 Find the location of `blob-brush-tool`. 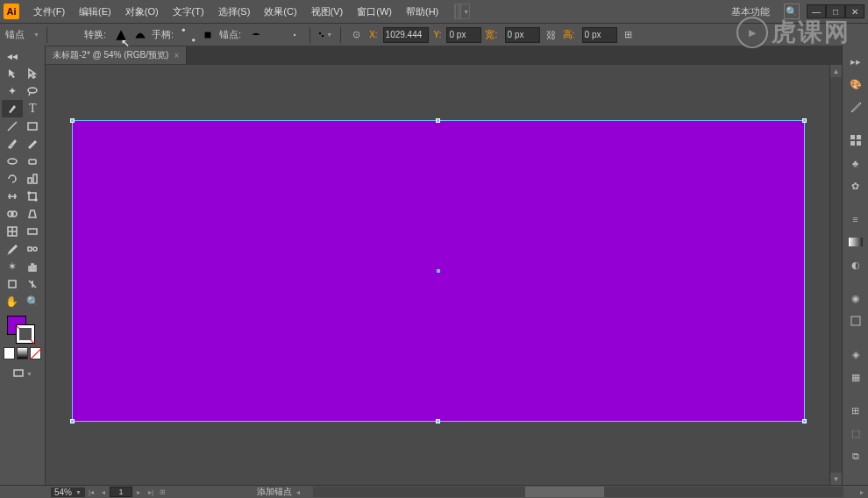

blob-brush-tool is located at coordinates (12, 161).